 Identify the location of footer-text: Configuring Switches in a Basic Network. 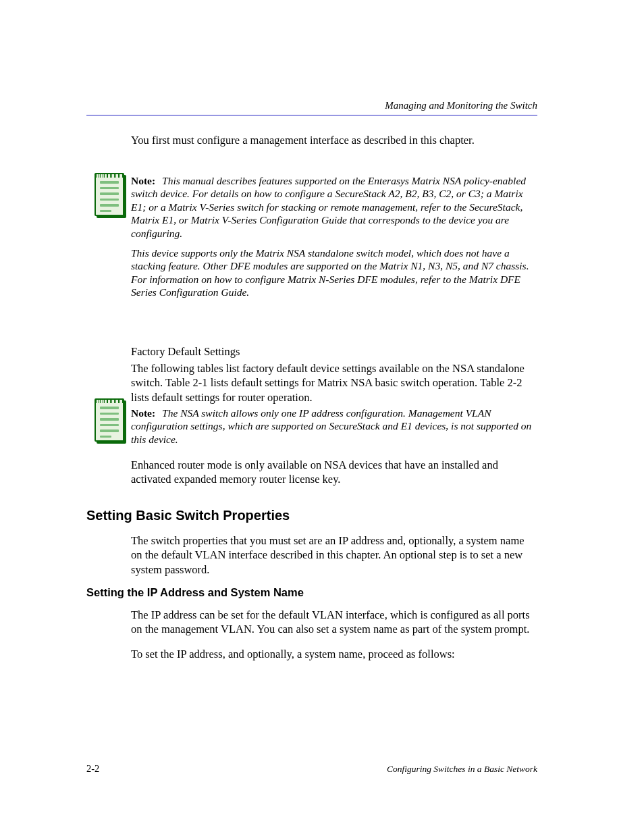
(462, 769).